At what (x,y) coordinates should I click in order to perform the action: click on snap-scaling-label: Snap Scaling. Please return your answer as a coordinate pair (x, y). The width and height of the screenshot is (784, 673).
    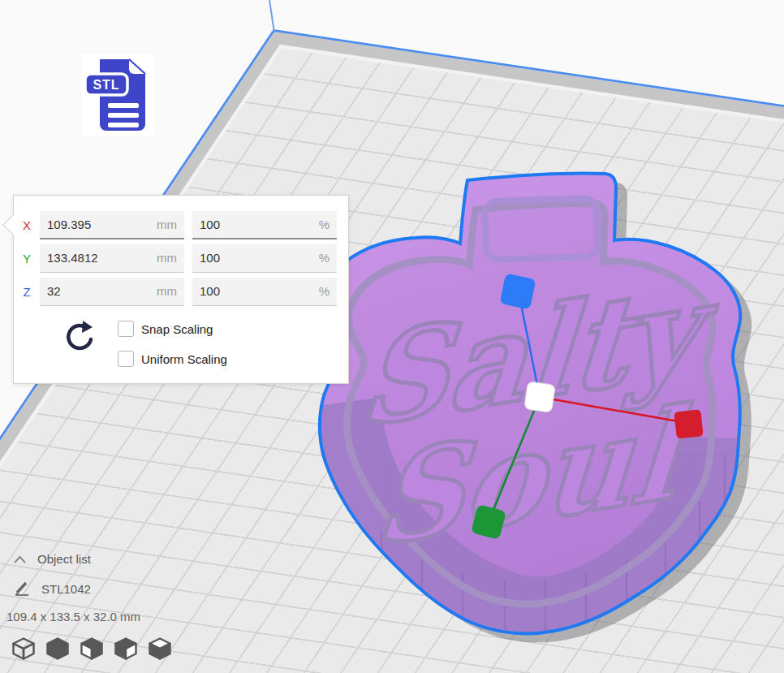
    Looking at the image, I should click on (177, 330).